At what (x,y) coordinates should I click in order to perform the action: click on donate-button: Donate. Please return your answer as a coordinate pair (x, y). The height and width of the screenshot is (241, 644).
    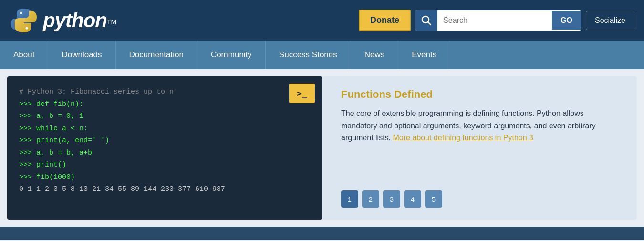
    Looking at the image, I should click on (384, 20).